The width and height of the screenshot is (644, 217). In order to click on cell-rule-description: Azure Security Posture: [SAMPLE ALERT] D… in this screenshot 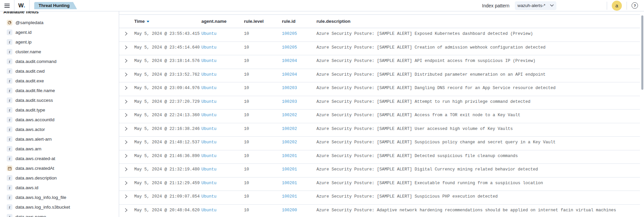, I will do `click(478, 157)`.